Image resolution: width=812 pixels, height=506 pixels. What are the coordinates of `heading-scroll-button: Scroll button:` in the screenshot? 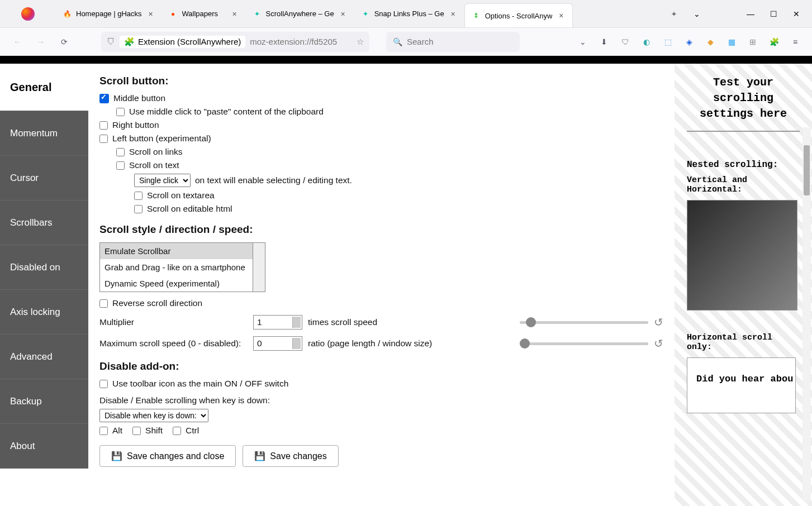 It's located at (381, 81).